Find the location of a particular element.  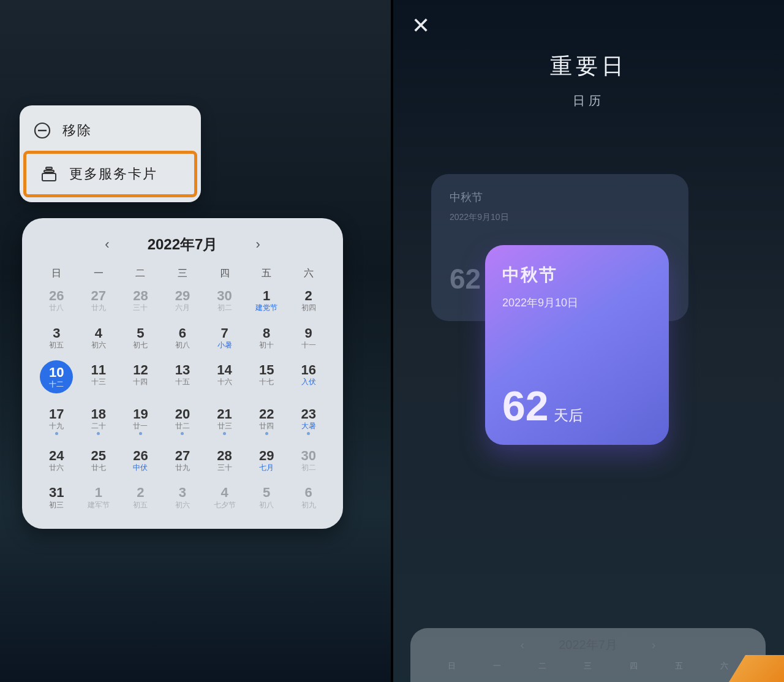

day-number: 27 is located at coordinates (99, 296).